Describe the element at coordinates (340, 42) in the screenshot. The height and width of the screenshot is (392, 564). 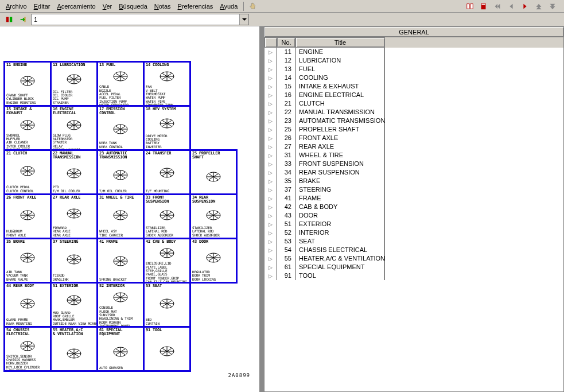
I see `col-title: Title` at that location.